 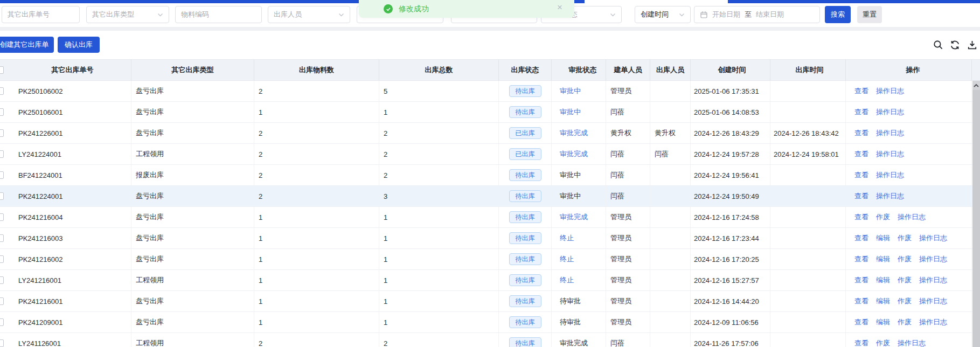 What do you see at coordinates (79, 45) in the screenshot?
I see `confirm-outbound-button: 确认出库` at bounding box center [79, 45].